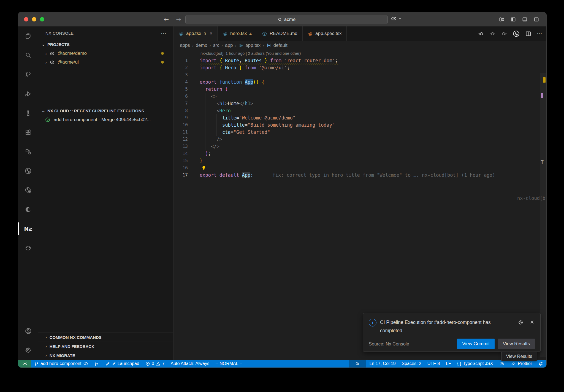 This screenshot has height=392, width=564. I want to click on close-window-button, so click(26, 19).